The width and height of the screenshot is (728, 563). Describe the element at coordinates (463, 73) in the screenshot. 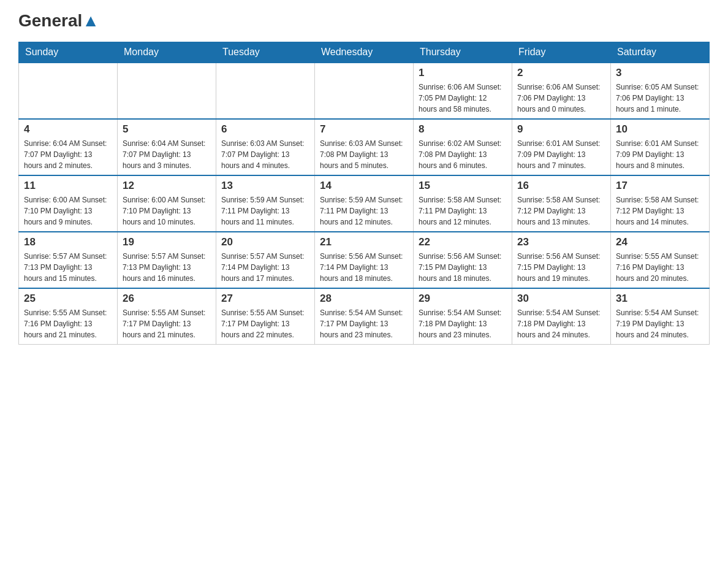

I see `day-number: 1` at that location.